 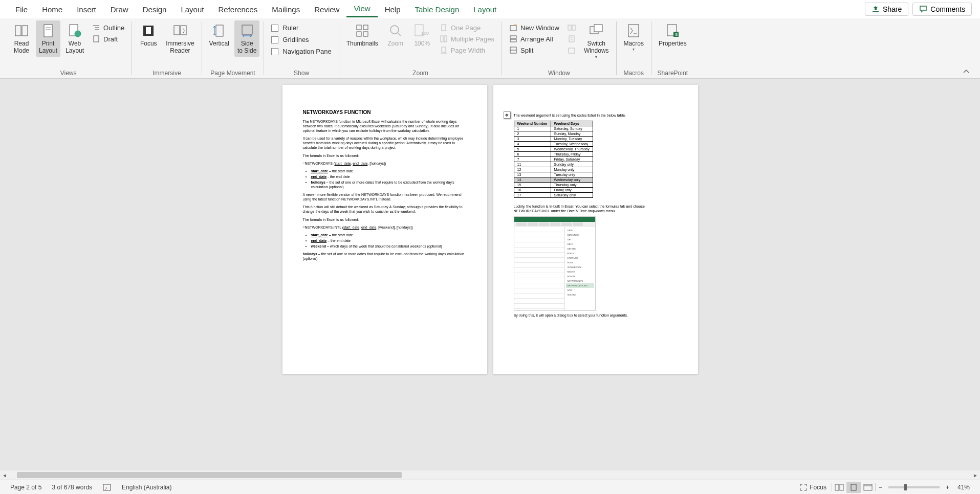 I want to click on web-layout-button: Web Layout, so click(x=75, y=39).